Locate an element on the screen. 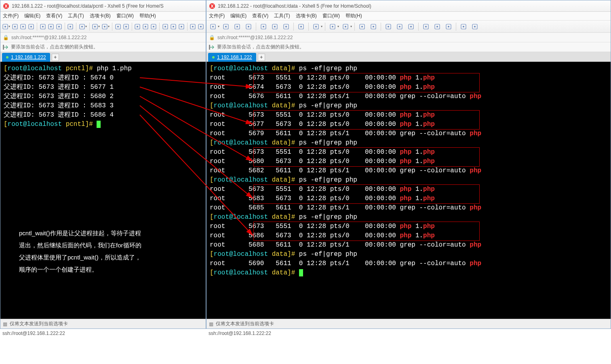 Image resolution: width=611 pixels, height=364 pixels. toolbar: ▾▾▾▾ is located at coordinates (409, 27).